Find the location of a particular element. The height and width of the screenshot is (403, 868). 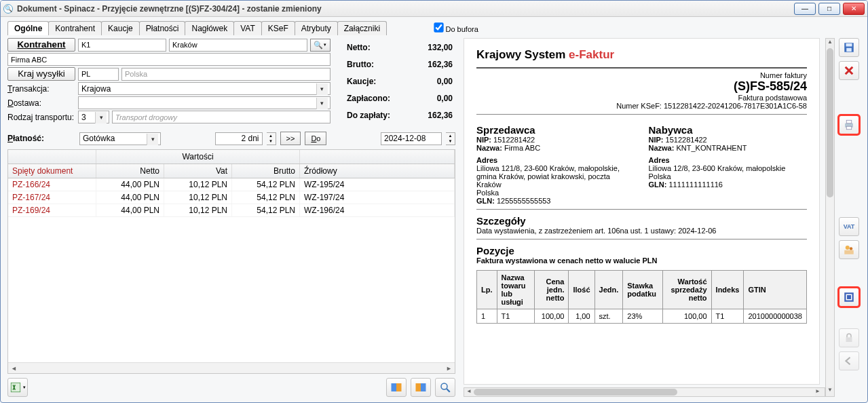

numer-faktury-label: Numer faktury is located at coordinates (642, 75).